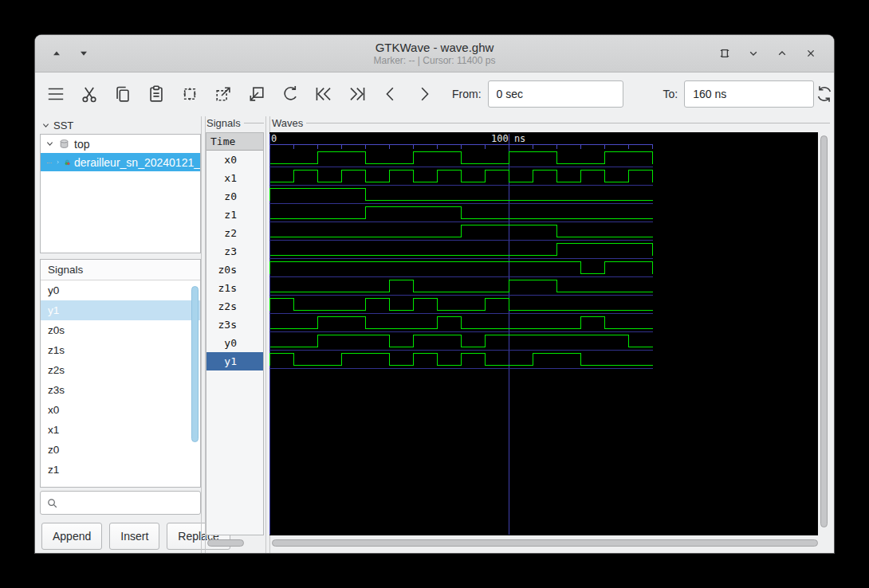 The image size is (869, 588). I want to click on fast-right-icon, so click(357, 94).